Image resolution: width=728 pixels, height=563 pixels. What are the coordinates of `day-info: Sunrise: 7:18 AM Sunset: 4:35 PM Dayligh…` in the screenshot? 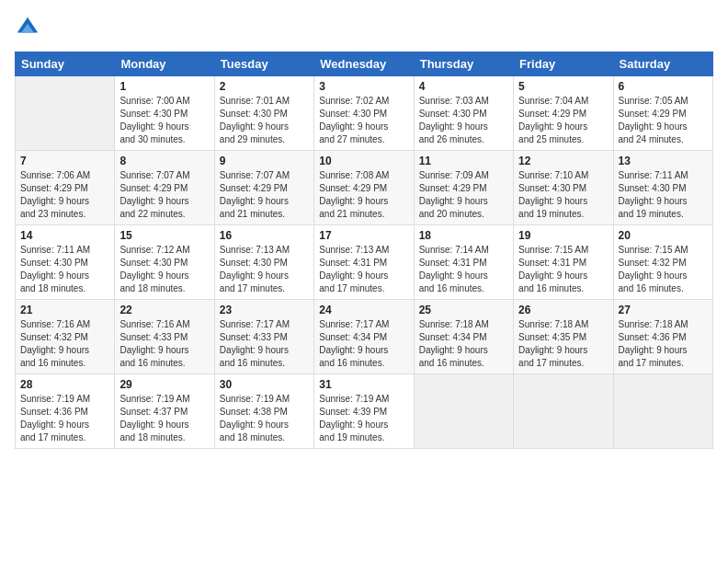 It's located at (563, 344).